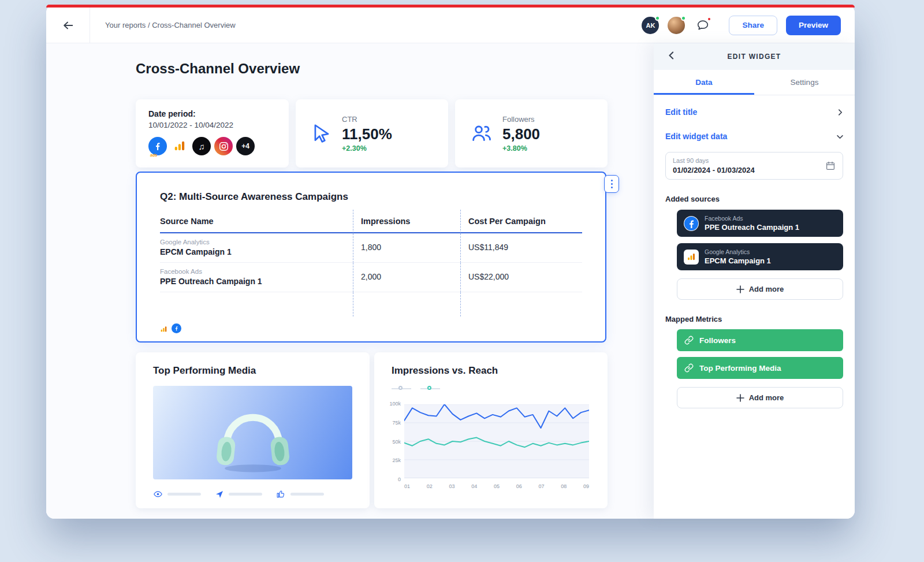  What do you see at coordinates (813, 25) in the screenshot?
I see `preview-button: Preview` at bounding box center [813, 25].